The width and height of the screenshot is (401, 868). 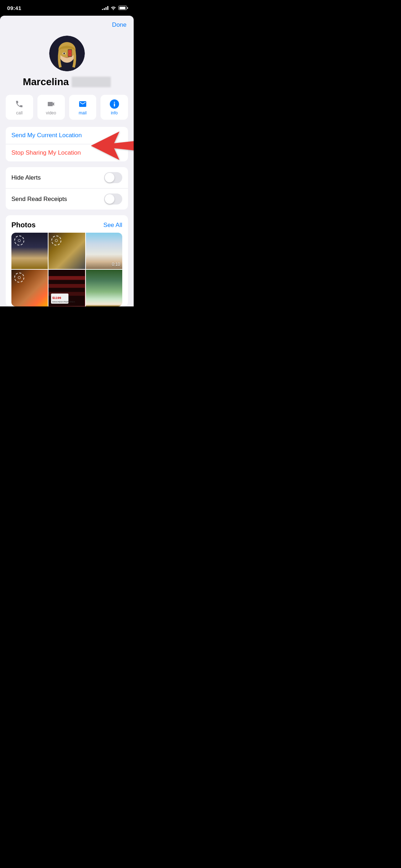 What do you see at coordinates (115, 8) in the screenshot?
I see `status-icons` at bounding box center [115, 8].